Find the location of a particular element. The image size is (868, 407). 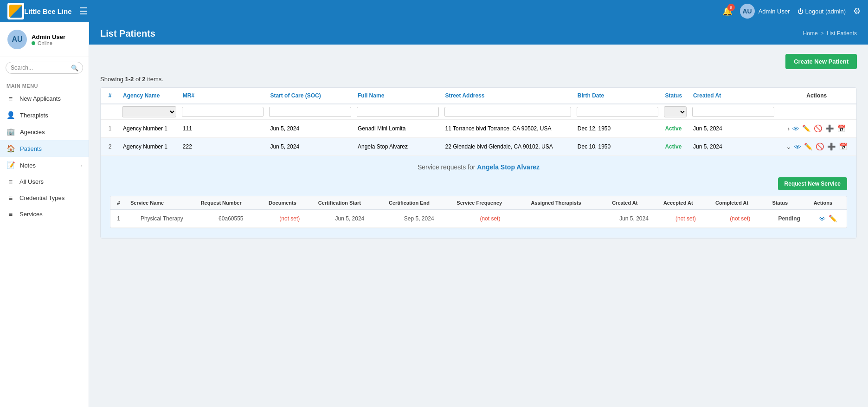

cell-status: Active is located at coordinates (675, 147).